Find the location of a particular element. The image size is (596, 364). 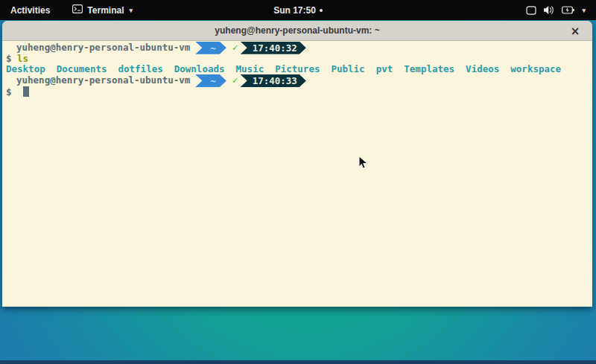

prompt-line-2: yuheng@henry-personal-ubuntu-vm ~ ✓ 17:4… is located at coordinates (299, 80).